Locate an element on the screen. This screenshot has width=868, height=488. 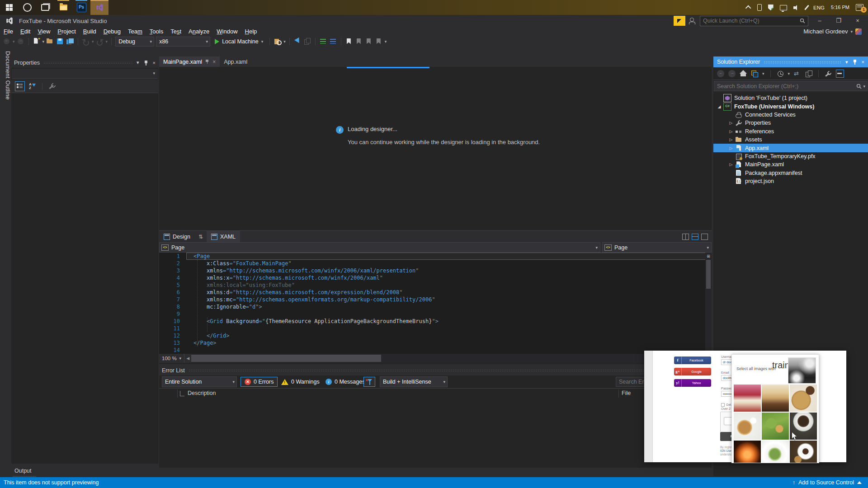
solution-explorer-search-input is located at coordinates (785, 86).